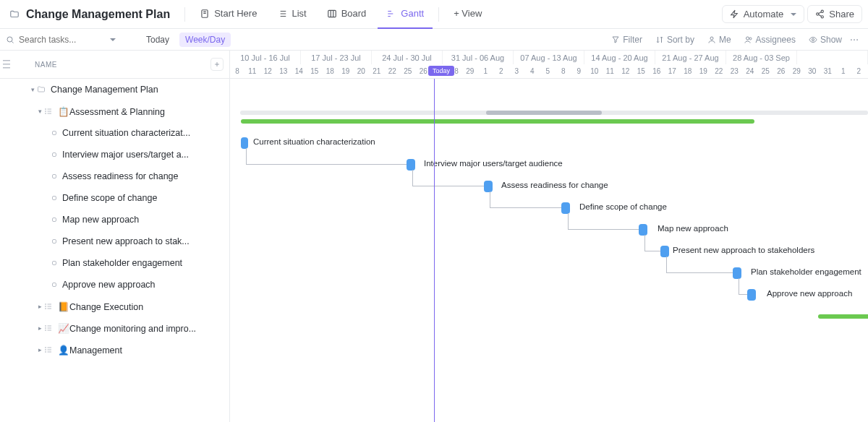 The height and width of the screenshot is (422, 868). Describe the element at coordinates (626, 40) in the screenshot. I see `filter-button: Filter` at that location.